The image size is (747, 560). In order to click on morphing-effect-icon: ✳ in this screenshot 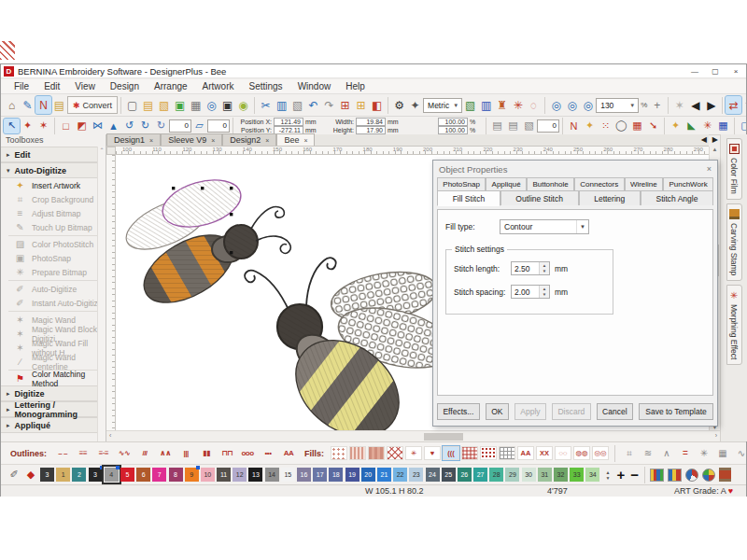, I will do `click(517, 105)`.